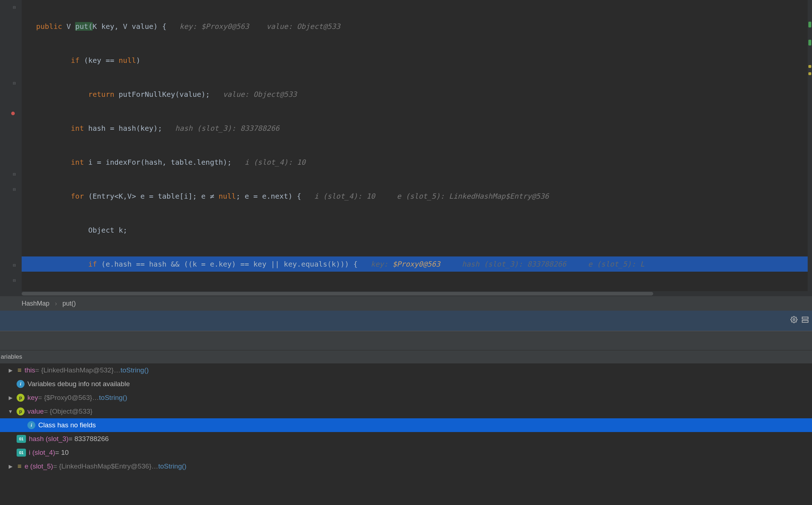 Image resolution: width=812 pixels, height=505 pixels. Describe the element at coordinates (49, 26) in the screenshot. I see `keyword-public: public` at that location.